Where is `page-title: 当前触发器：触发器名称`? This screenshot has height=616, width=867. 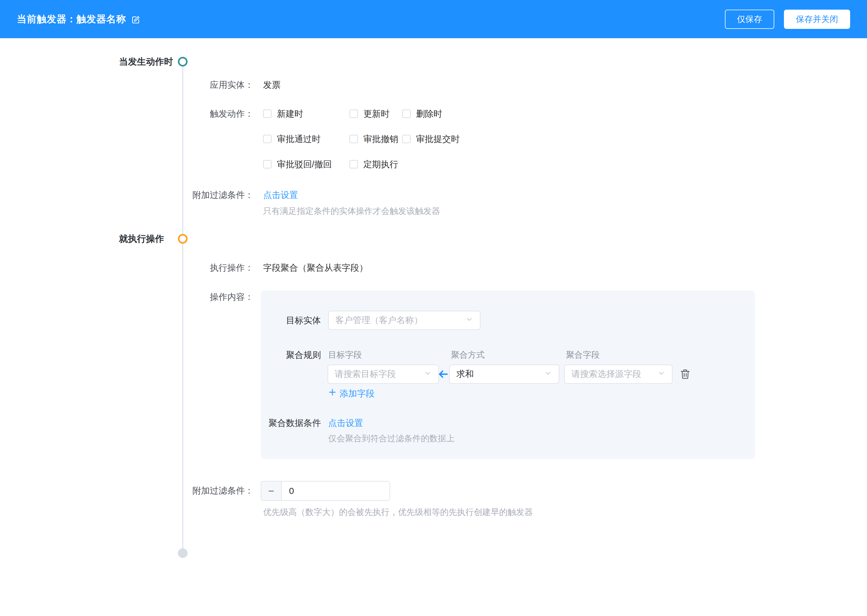
page-title: 当前触发器：触发器名称 is located at coordinates (71, 19).